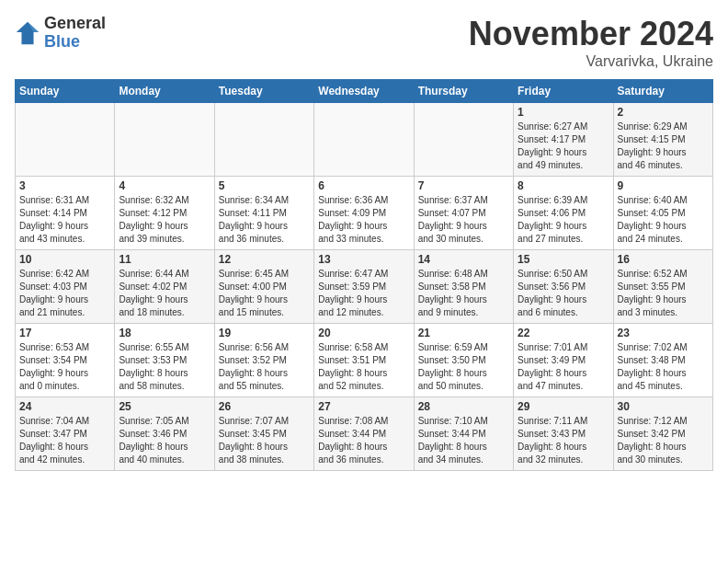 Image resolution: width=728 pixels, height=563 pixels. What do you see at coordinates (64, 367) in the screenshot?
I see `day-info: Sunrise: 6:53 AM Sunset: 3:54 PM Dayligh…` at bounding box center [64, 367].